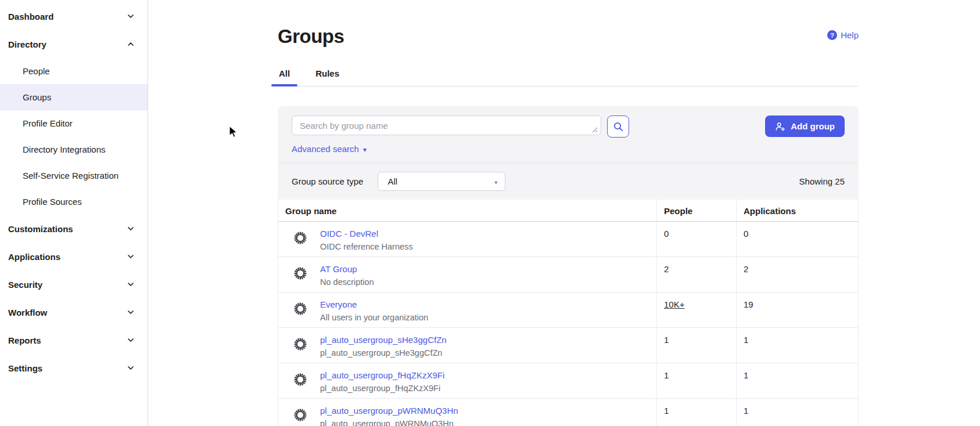 This screenshot has width=980, height=426. I want to click on sidebar-item-label: Self-Service Registration, so click(71, 175).